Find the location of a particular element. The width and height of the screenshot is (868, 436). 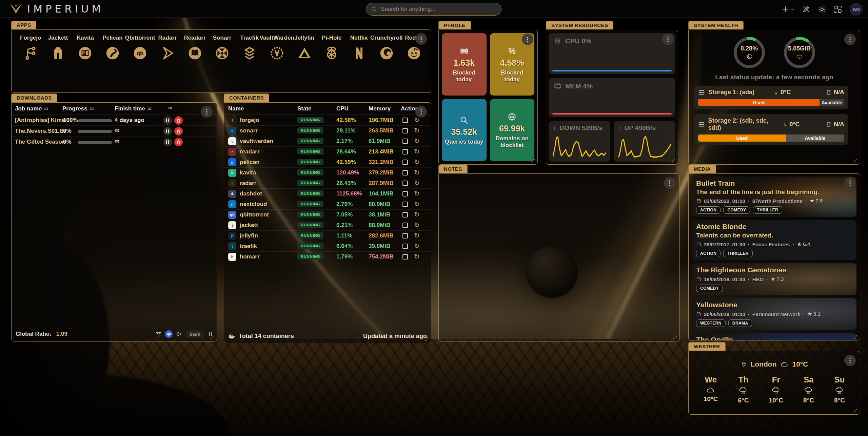

app-label: Pelican is located at coordinates (113, 38).